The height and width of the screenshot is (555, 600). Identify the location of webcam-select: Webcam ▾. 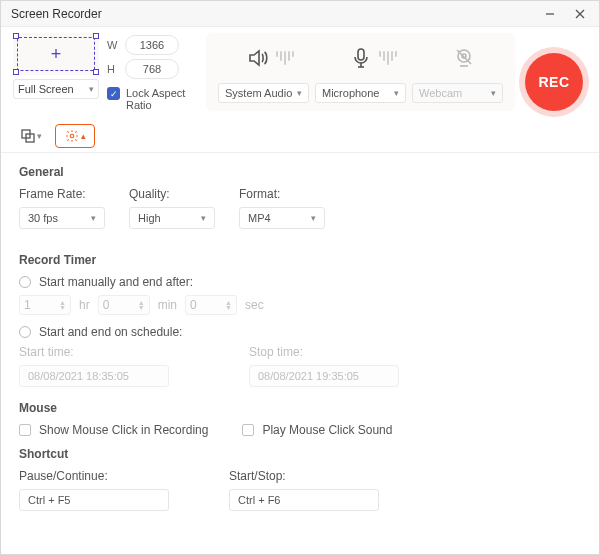
(458, 93).